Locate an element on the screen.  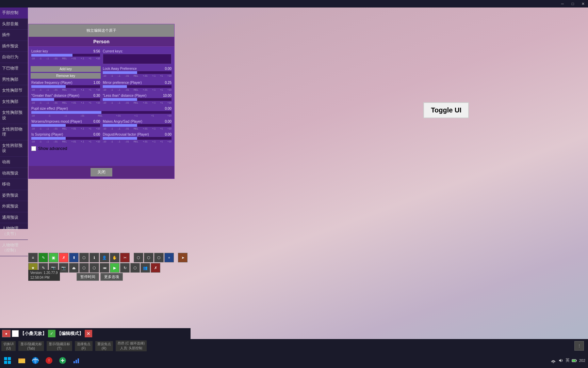
toolbar-users-btn: 👥 is located at coordinates (145, 268).